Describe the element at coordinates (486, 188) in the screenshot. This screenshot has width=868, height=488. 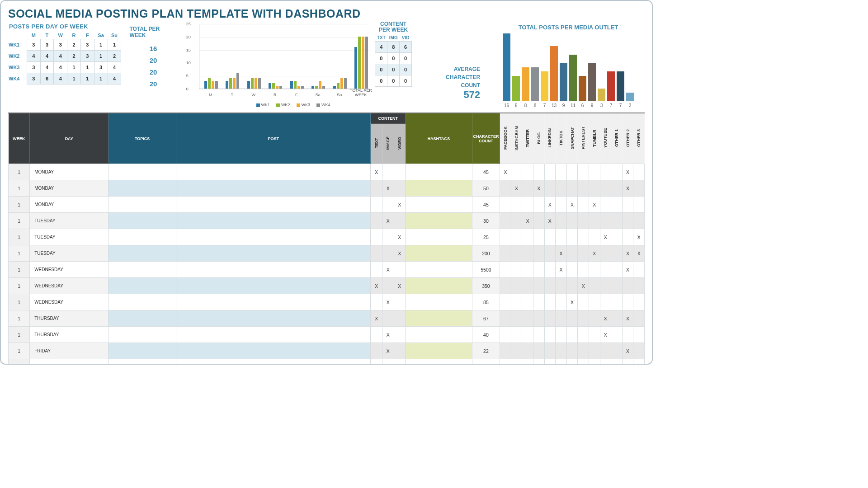
I see `cell-char-count: 50` at that location.